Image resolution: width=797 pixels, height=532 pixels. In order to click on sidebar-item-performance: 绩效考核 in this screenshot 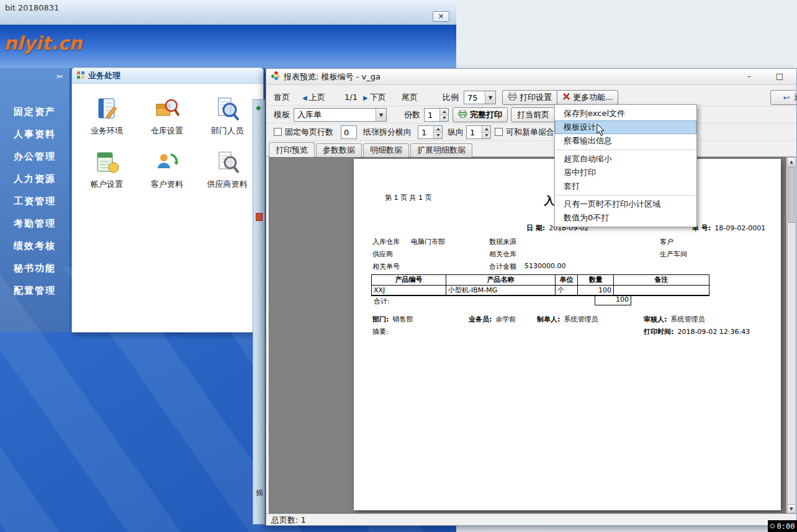, I will do `click(35, 246)`.